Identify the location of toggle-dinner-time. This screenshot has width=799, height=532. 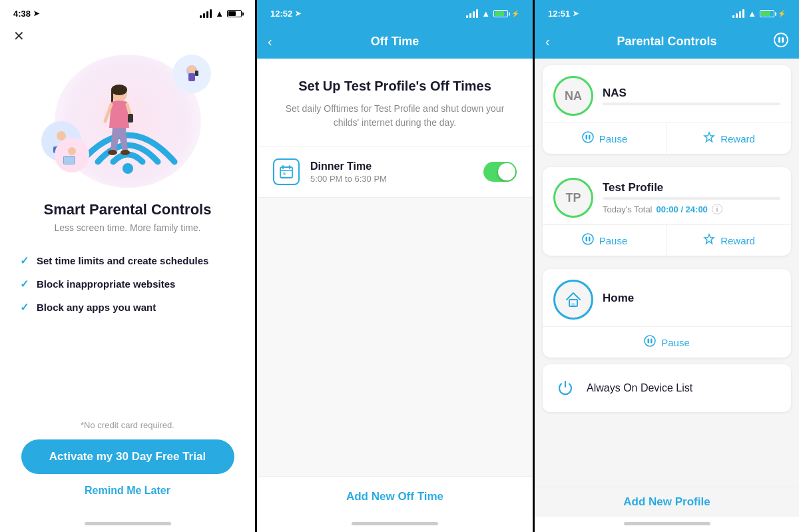
(500, 172).